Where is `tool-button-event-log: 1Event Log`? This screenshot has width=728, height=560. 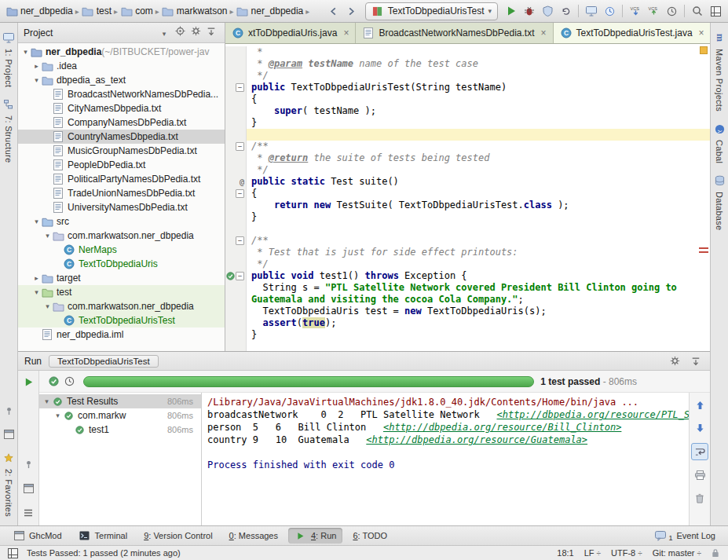
tool-button-event-log: 1Event Log is located at coordinates (685, 536).